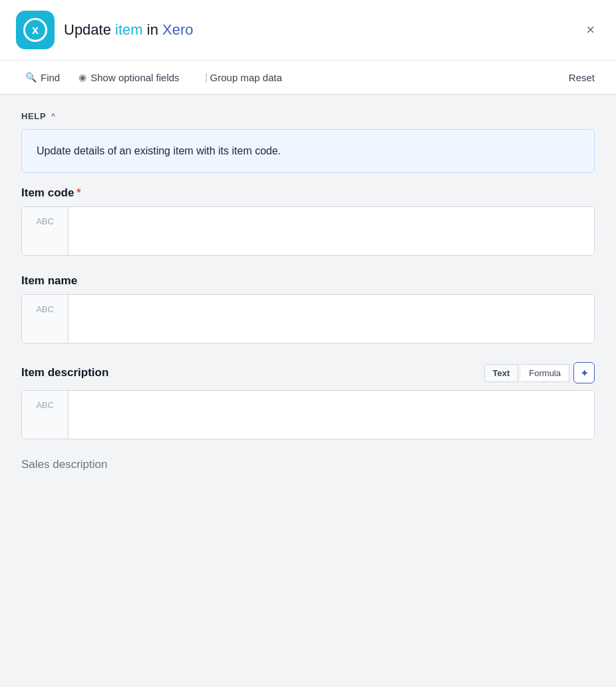  Describe the element at coordinates (331, 231) in the screenshot. I see `item-code-input` at that location.